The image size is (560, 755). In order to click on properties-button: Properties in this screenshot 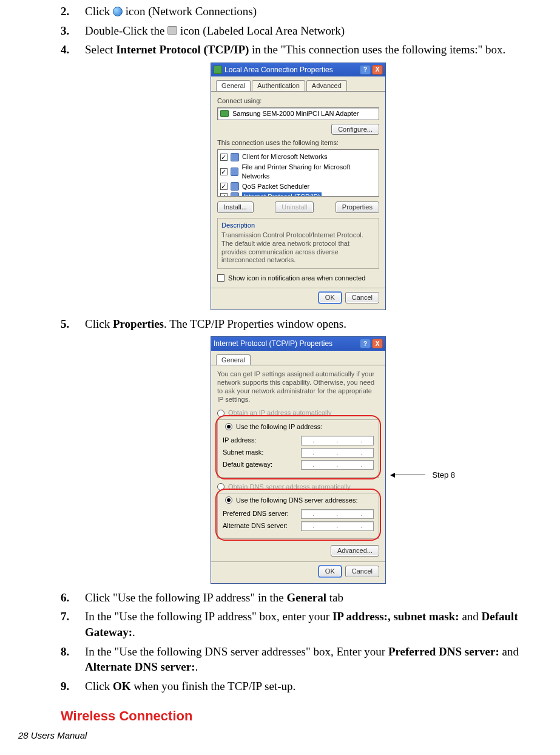, I will do `click(357, 208)`.